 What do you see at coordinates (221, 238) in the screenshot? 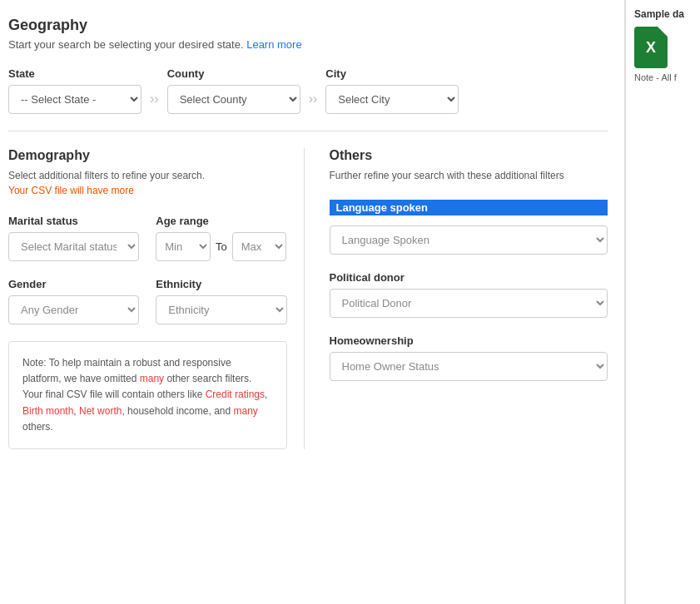
I see `age-range-field: Age range Min To Max` at bounding box center [221, 238].